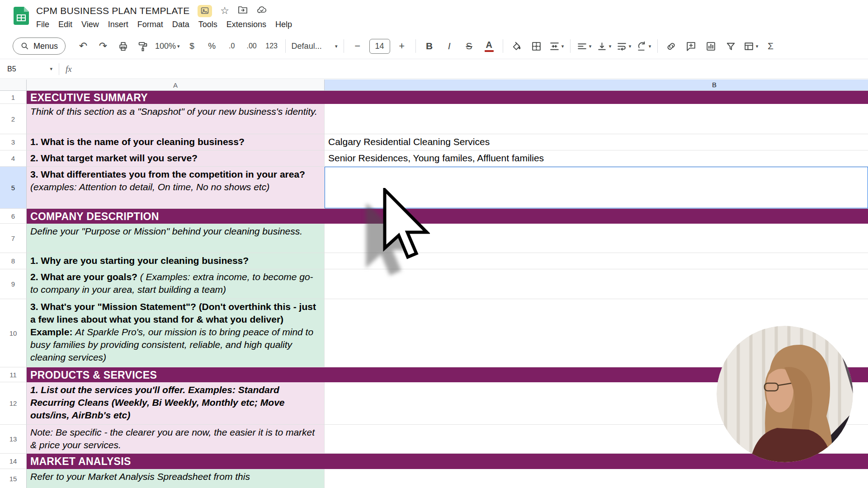 The image size is (868, 488). What do you see at coordinates (537, 46) in the screenshot?
I see `borders-button` at bounding box center [537, 46].